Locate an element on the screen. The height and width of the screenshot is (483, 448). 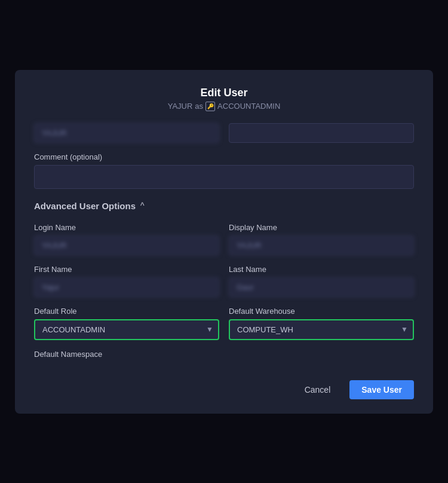
login-name-label: Login Name is located at coordinates (127, 227).